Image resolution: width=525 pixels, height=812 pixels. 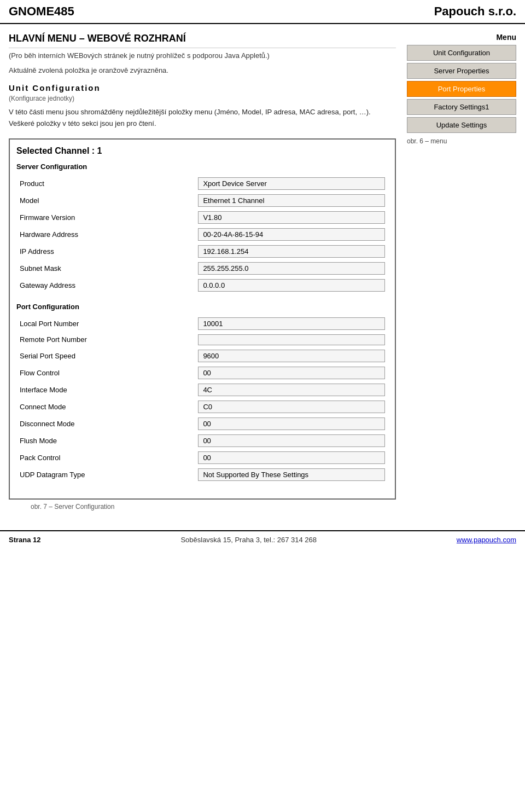 I want to click on port-field-value: 4C, so click(x=291, y=390).